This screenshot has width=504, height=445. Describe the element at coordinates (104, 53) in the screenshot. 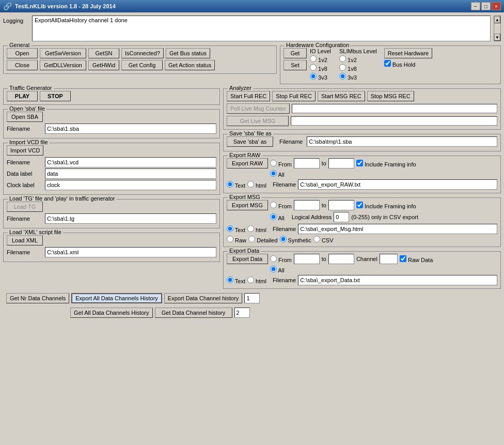

I see `get-sn-btn: GetSN` at that location.